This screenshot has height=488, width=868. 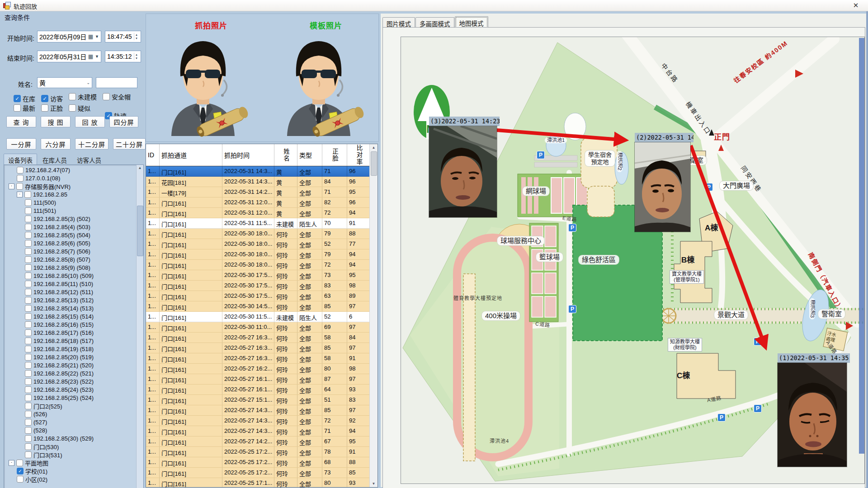 What do you see at coordinates (71, 479) in the screenshot?
I see `tree-item: 小区(02)` at bounding box center [71, 479].